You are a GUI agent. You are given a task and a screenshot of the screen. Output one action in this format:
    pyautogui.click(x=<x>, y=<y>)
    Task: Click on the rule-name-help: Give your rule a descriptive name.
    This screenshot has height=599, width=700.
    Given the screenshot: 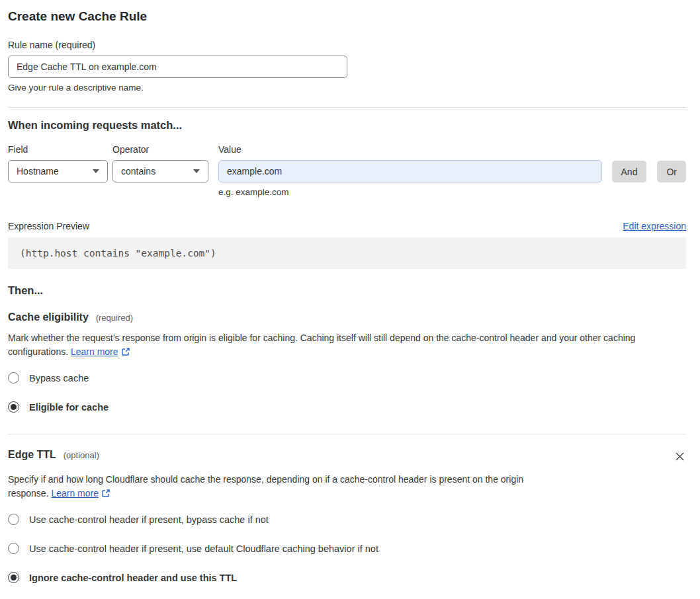 What is the action you would take?
    pyautogui.click(x=347, y=87)
    